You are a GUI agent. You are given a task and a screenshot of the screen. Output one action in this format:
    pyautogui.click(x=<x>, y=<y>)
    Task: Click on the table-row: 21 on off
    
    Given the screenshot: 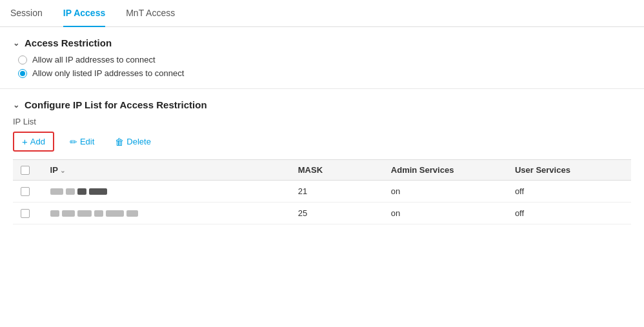 What is the action you would take?
    pyautogui.click(x=322, y=192)
    